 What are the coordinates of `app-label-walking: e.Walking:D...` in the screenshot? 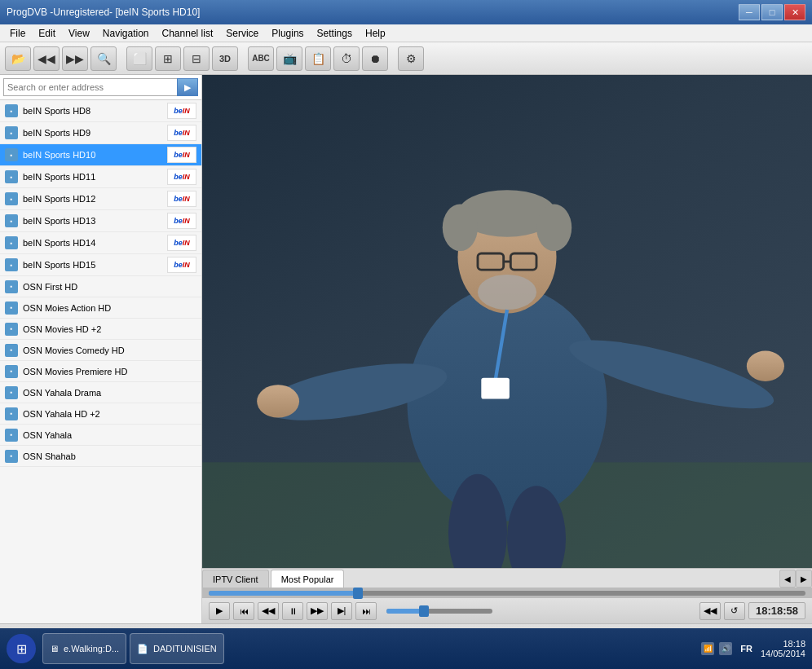 It's located at (91, 649).